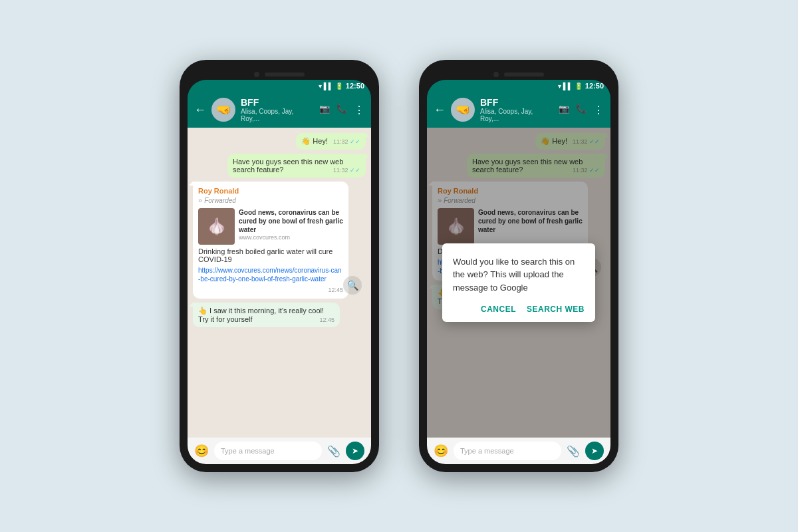 The image size is (798, 532). Describe the element at coordinates (519, 86) in the screenshot. I see `status-bar-right: ▾ ▌▌ 🔋 12:50` at that location.